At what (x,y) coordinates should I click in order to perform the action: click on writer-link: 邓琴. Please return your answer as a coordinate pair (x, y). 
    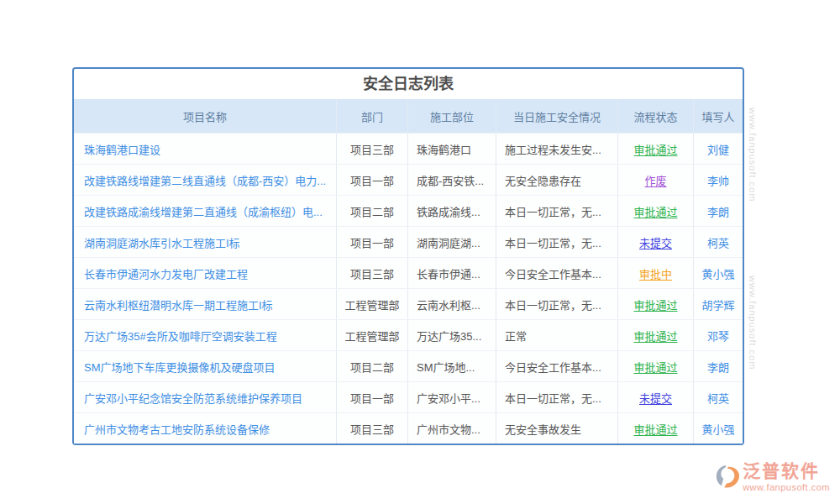
    Looking at the image, I should click on (718, 336).